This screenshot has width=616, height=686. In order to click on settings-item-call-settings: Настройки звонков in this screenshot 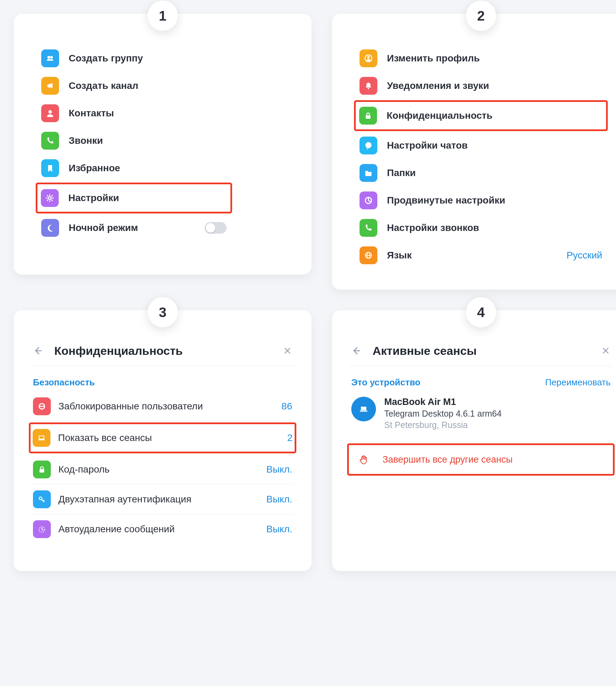, I will do `click(481, 228)`.